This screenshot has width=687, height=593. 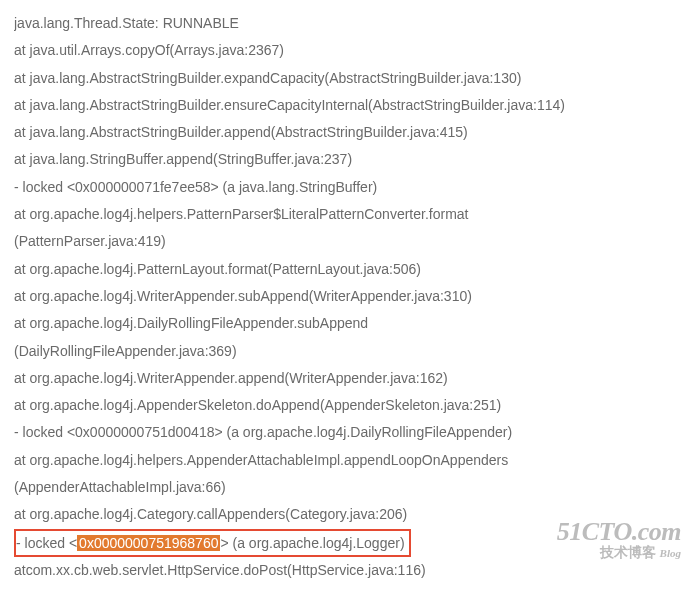 I want to click on trace-line: at java.lang.AbstractStringBuilder.appen…, so click(x=344, y=132).